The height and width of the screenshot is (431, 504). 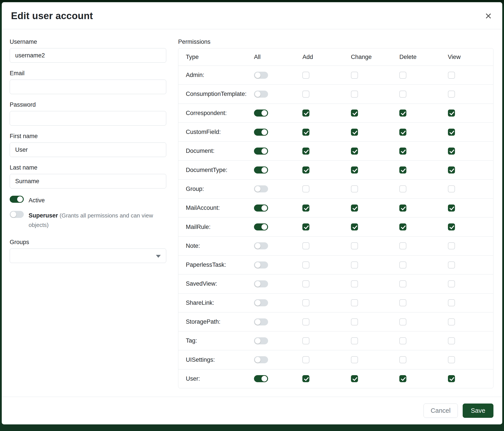 I want to click on email-input, so click(x=88, y=87).